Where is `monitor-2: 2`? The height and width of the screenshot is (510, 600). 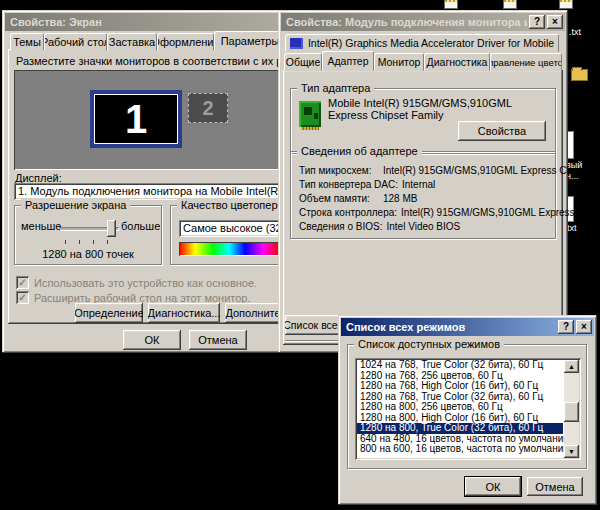 monitor-2: 2 is located at coordinates (208, 108).